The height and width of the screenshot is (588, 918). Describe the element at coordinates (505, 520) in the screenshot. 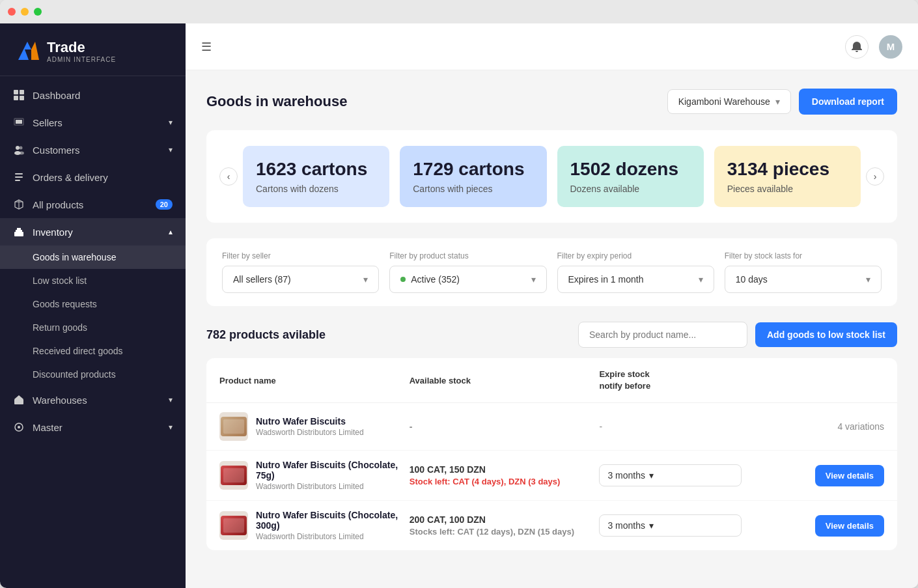

I see `stock-value: 200 CAT, 100 DZN` at that location.